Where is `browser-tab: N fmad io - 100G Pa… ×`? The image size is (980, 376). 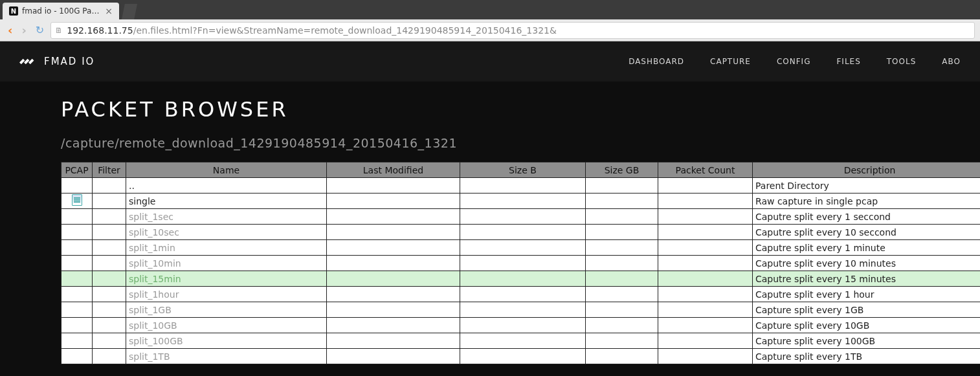 browser-tab: N fmad io - 100G Pa… × is located at coordinates (61, 11).